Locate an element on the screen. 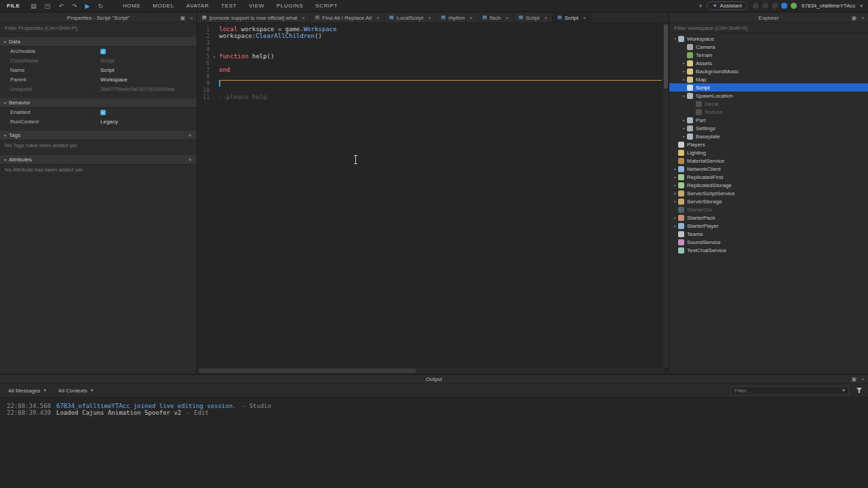  fold-arrow-icon: ▾ is located at coordinates (214, 57).